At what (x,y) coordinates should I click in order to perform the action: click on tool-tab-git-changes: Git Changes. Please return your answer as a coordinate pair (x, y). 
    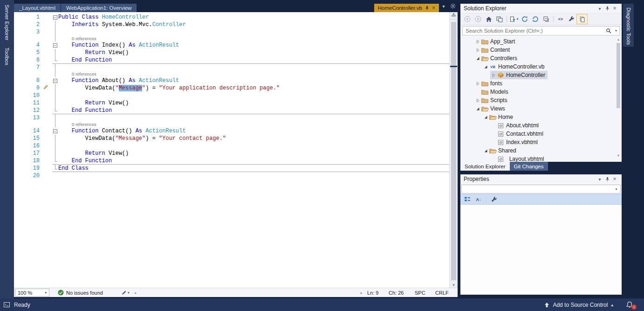
    Looking at the image, I should click on (529, 166).